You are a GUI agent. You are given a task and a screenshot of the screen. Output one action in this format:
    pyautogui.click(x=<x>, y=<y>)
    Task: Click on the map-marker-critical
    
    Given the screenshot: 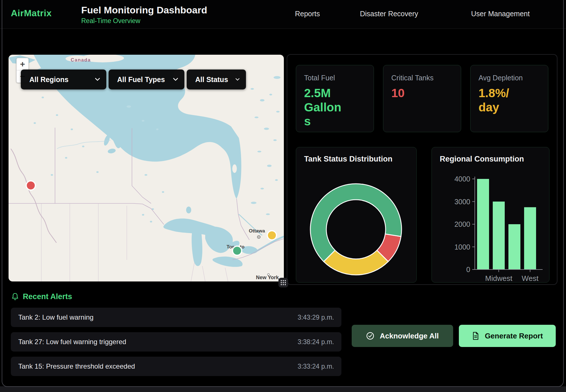 What is the action you would take?
    pyautogui.click(x=31, y=185)
    